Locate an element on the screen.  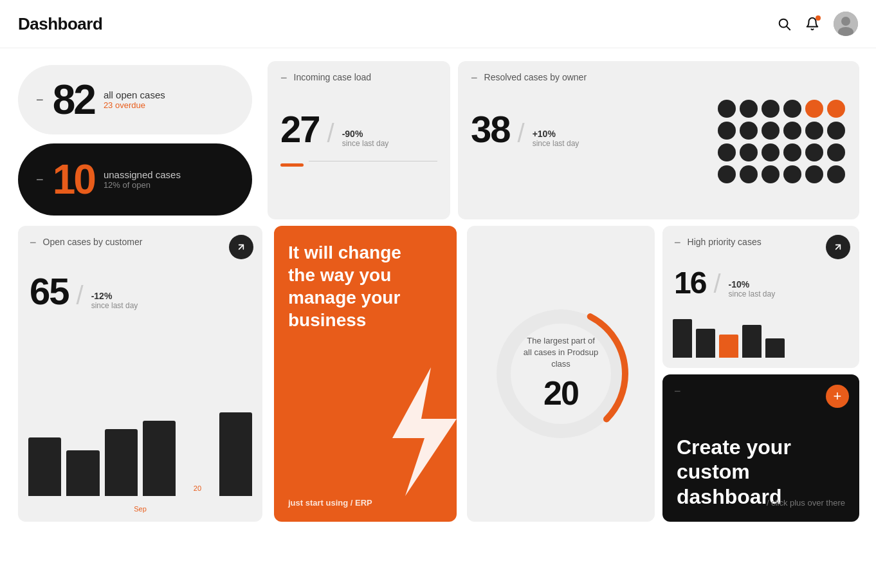
add-widget-button: + is located at coordinates (837, 396).